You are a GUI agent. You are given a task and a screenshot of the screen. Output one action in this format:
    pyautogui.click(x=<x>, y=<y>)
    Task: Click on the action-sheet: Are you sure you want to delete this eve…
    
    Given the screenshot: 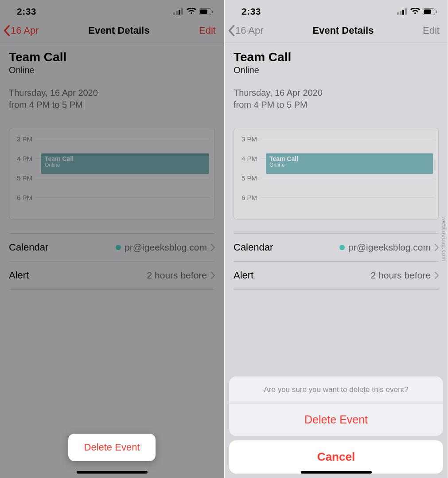 What is the action you would take?
    pyautogui.click(x=336, y=425)
    